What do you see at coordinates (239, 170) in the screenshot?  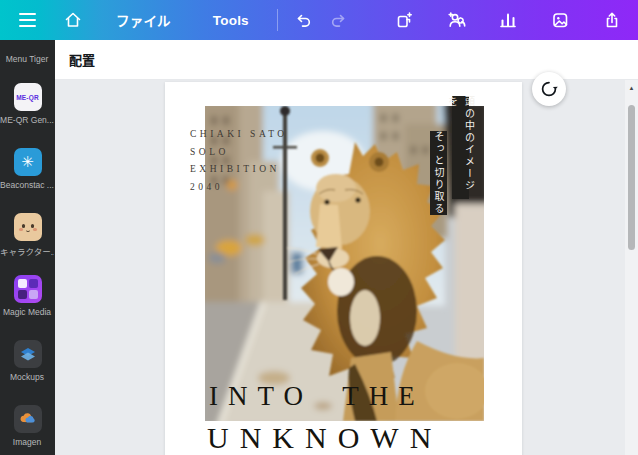 I see `credit-line: EXHIBITION` at bounding box center [239, 170].